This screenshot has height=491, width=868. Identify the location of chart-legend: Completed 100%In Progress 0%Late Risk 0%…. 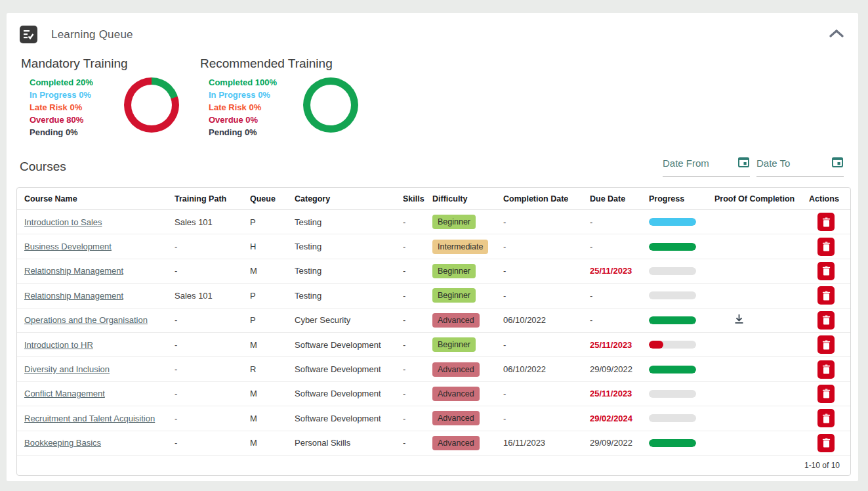
(251, 108).